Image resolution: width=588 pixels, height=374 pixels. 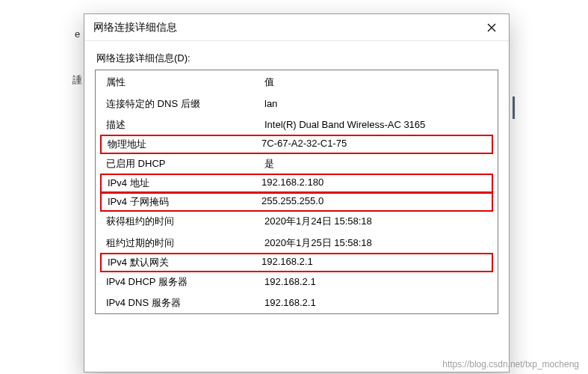 What do you see at coordinates (377, 82) in the screenshot?
I see `header-value: 值` at bounding box center [377, 82].